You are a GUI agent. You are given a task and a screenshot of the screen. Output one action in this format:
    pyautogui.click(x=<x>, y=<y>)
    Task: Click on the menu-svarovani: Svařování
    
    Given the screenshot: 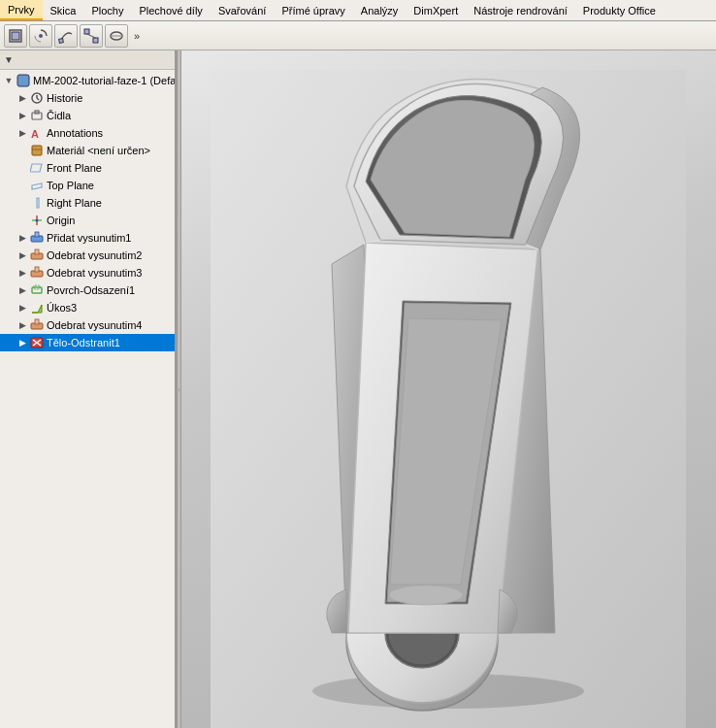 What is the action you would take?
    pyautogui.click(x=243, y=10)
    